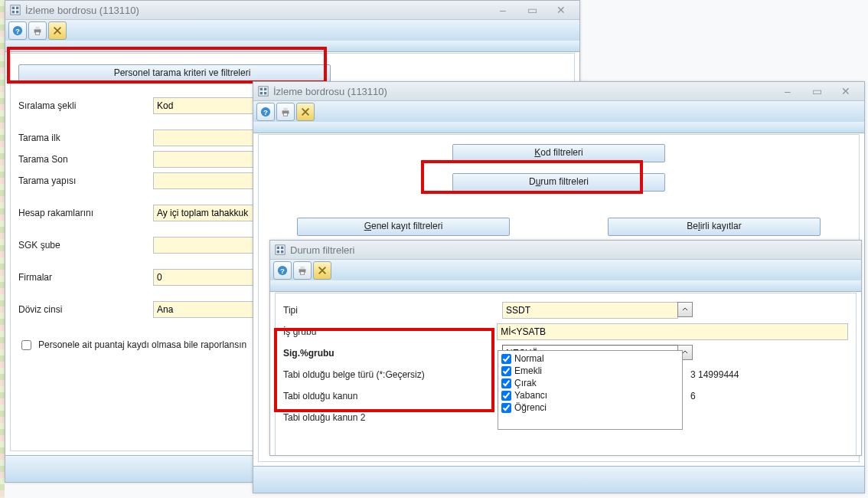 Image resolution: width=868 pixels, height=498 pixels. Describe the element at coordinates (685, 310) in the screenshot. I see `dropdown-icon` at that location.